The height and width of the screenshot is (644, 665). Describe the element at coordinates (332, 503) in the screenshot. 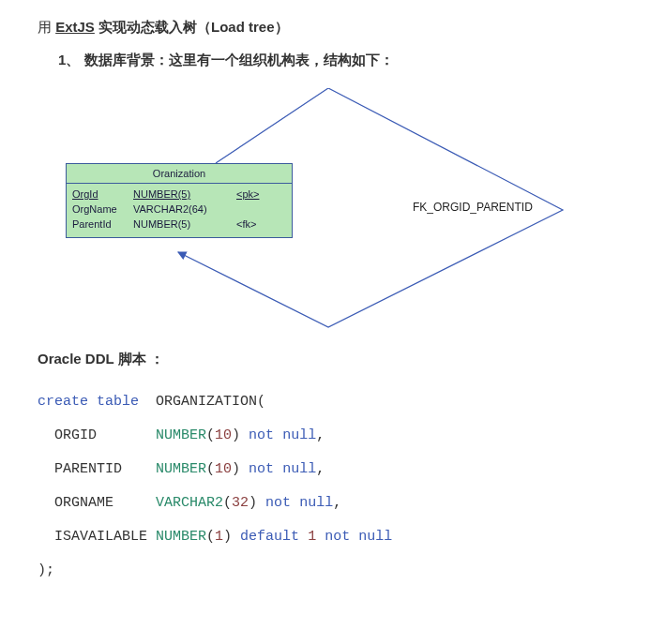

I see `ddl-line-3: ORGNAME VARCHAR2(32) not null,` at that location.